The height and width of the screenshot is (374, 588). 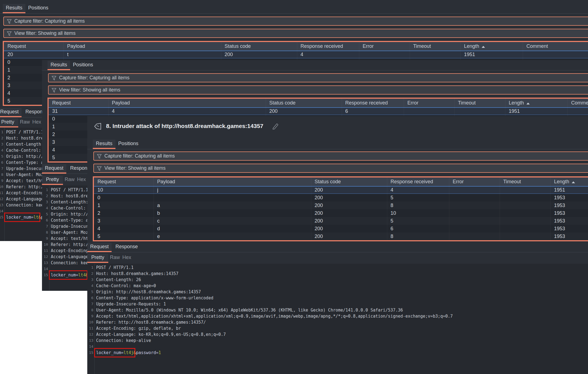 What do you see at coordinates (2, 217) in the screenshot?
I see `line-number: 15` at bounding box center [2, 217].